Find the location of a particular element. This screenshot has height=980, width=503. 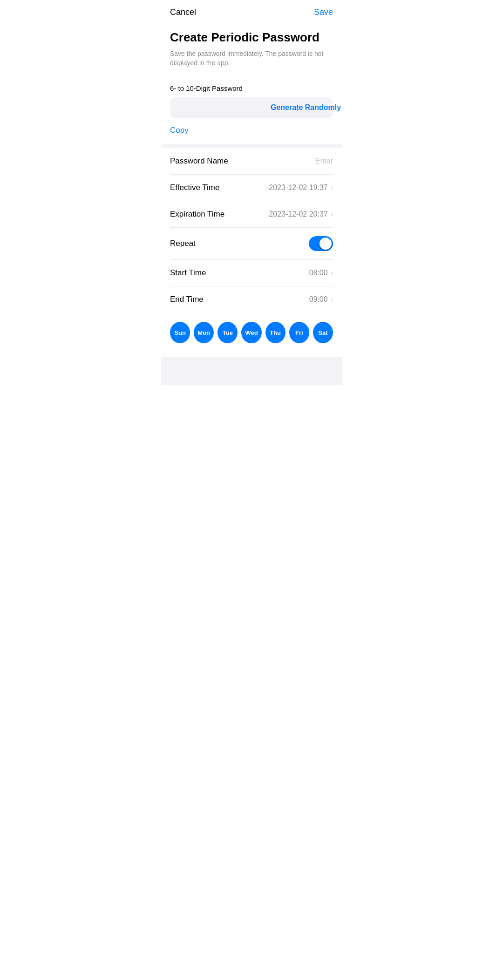

start-time-row: Start Time 08:00 › is located at coordinates (252, 273).